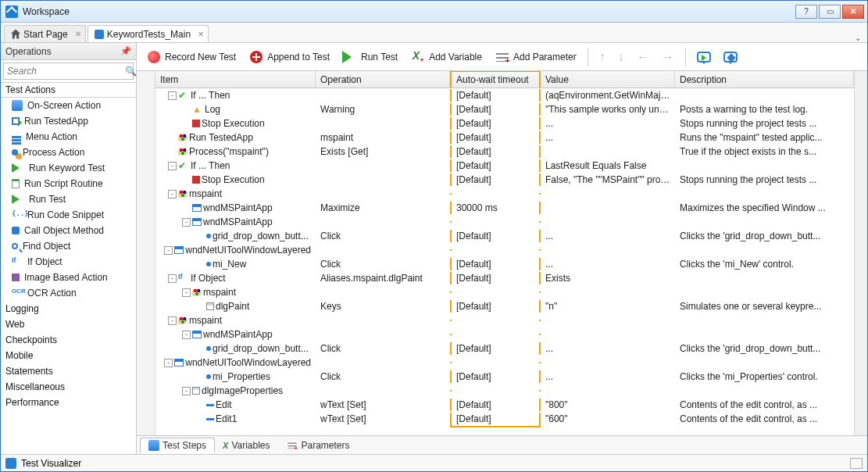  I want to click on append-to-test-button: Append to Test, so click(289, 57).